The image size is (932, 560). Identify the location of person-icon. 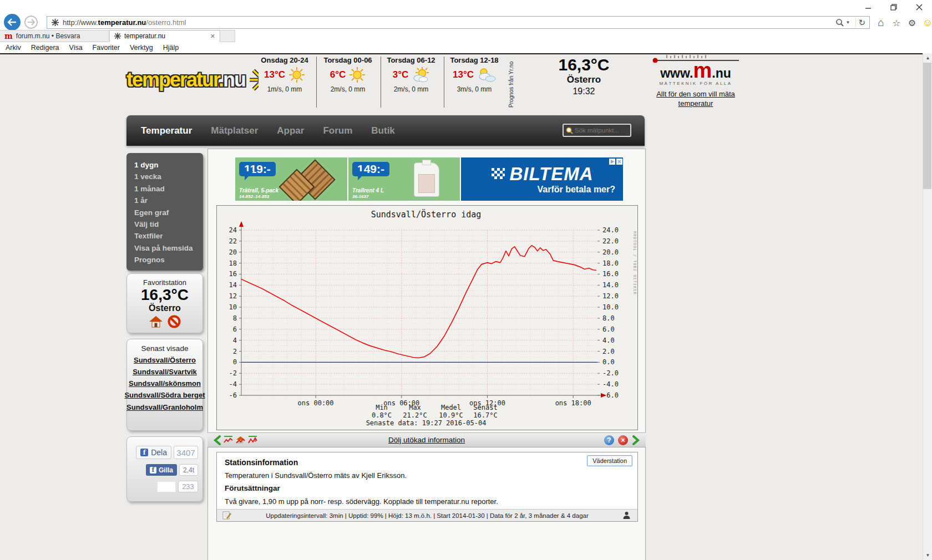
(627, 516).